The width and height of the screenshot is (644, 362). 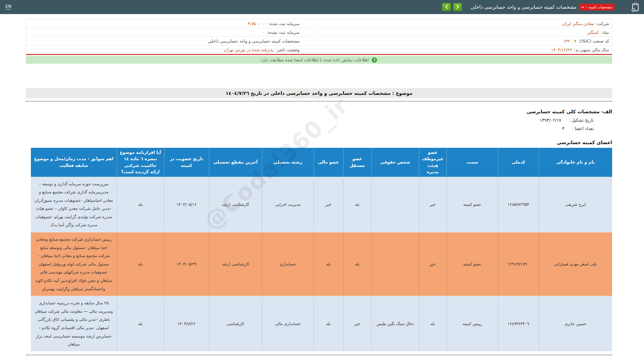 I want to click on cell-financial: خیر, so click(x=328, y=205).